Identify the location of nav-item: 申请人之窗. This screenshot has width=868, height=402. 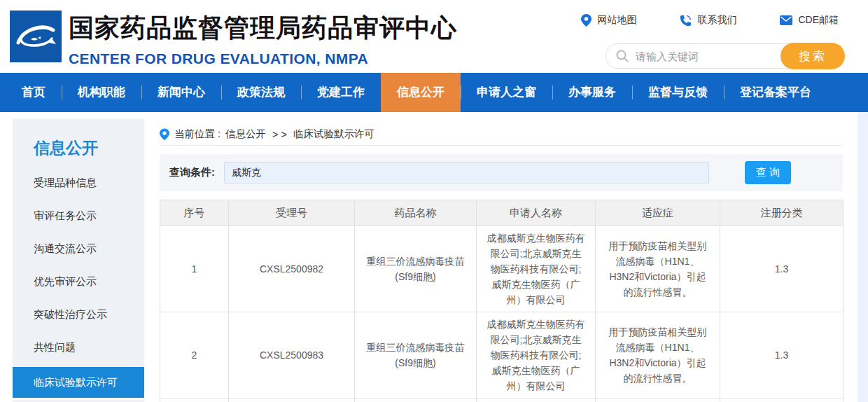
(507, 92).